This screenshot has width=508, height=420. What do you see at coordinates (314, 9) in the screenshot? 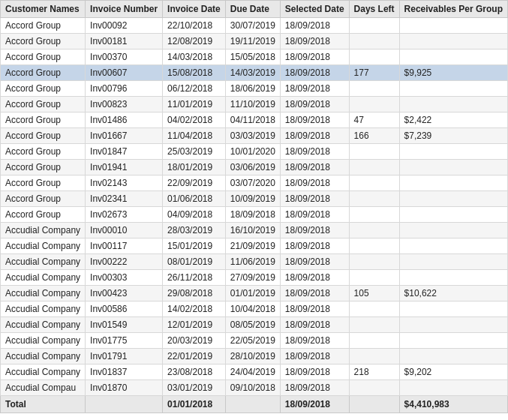
I see `col-header-selected-date: Selected Date` at bounding box center [314, 9].